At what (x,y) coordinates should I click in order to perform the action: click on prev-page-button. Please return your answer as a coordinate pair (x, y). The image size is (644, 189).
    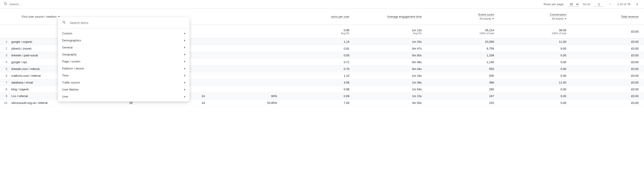
    Looking at the image, I should click on (610, 4).